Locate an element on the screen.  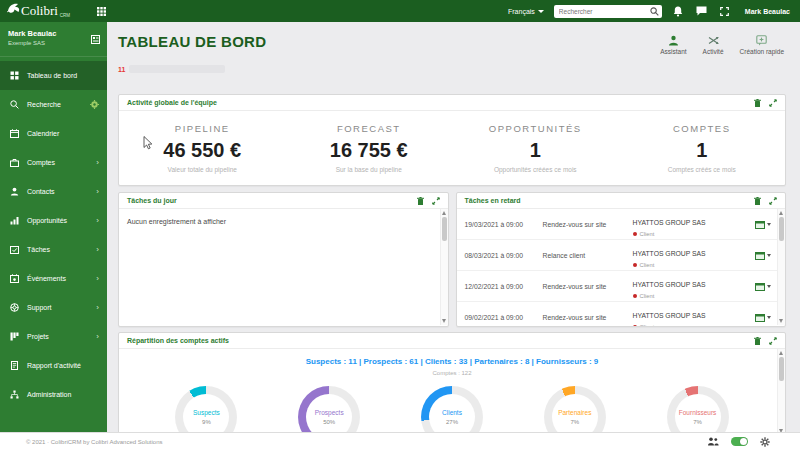
contact-icon is located at coordinates (14, 192).